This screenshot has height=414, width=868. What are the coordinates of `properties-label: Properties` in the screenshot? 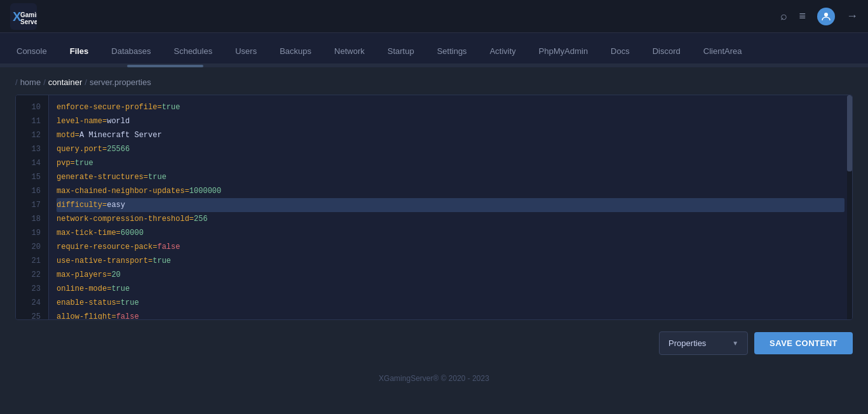 It's located at (688, 343).